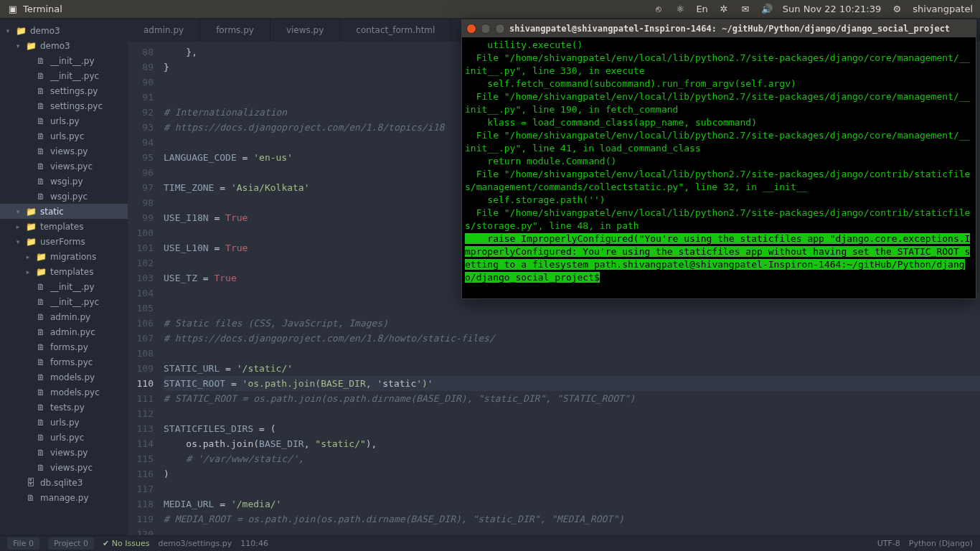  What do you see at coordinates (89, 257) in the screenshot?
I see `tree-item-label: migrations` at bounding box center [89, 257].